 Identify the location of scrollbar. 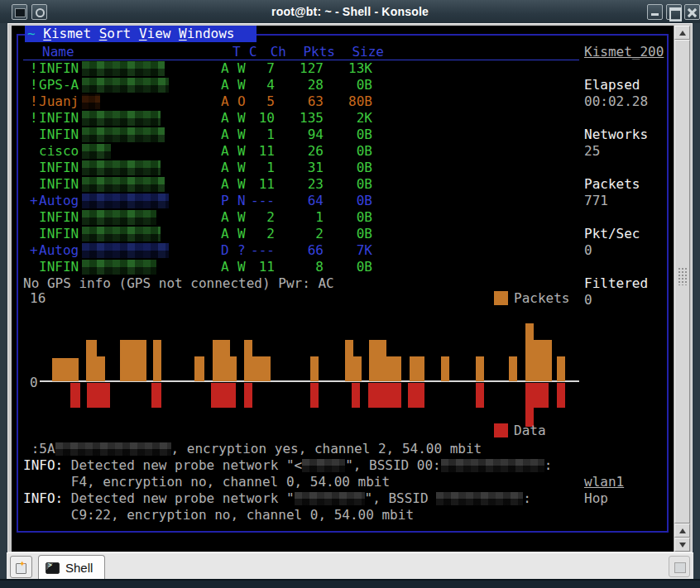
(682, 289).